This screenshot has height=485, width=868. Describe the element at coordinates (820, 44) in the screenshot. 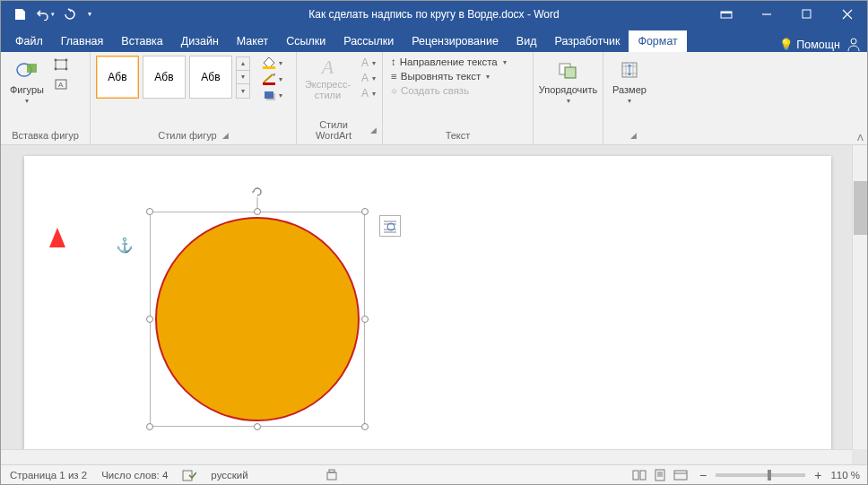

I see `help-area: 💡 Помощн` at that location.